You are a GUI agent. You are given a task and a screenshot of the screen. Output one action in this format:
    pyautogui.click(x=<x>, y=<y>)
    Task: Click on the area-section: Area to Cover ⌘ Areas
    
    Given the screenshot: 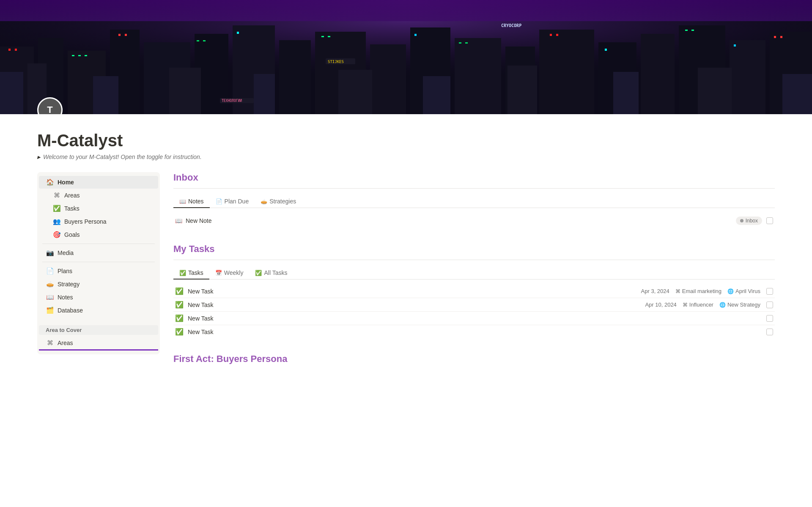 What is the action you would take?
    pyautogui.click(x=99, y=338)
    